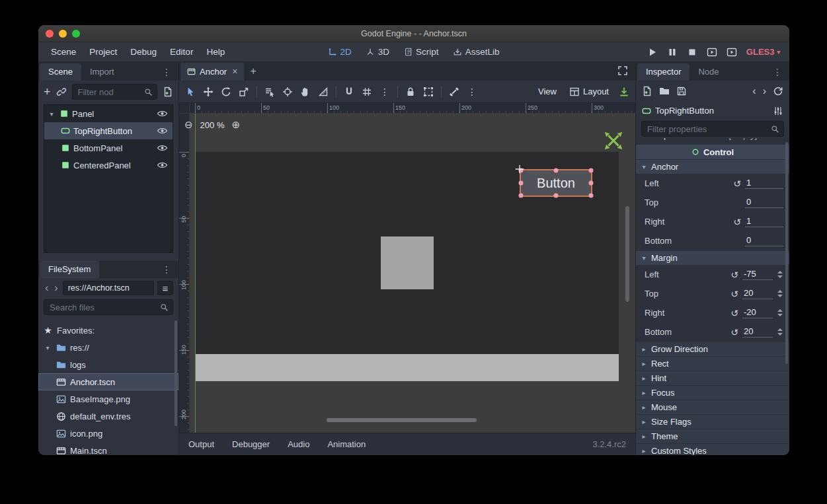 The height and width of the screenshot is (504, 827). Describe the element at coordinates (713, 407) in the screenshot. I see `section-mouse: ▸Mouse` at that location.